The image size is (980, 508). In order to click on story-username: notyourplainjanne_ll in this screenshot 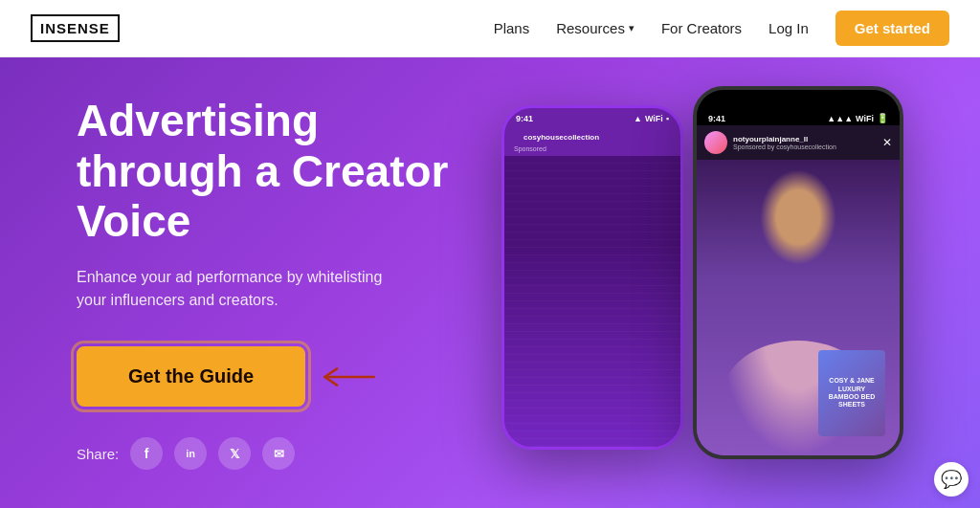, I will do `click(808, 140)`.